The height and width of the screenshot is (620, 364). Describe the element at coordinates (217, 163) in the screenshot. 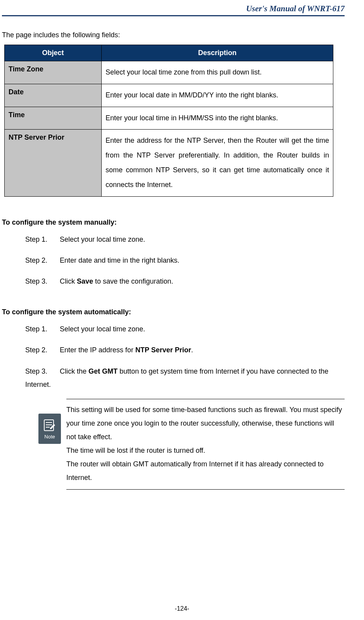

I see `cell-desc: Enter the address for the NTP Server, th…` at that location.